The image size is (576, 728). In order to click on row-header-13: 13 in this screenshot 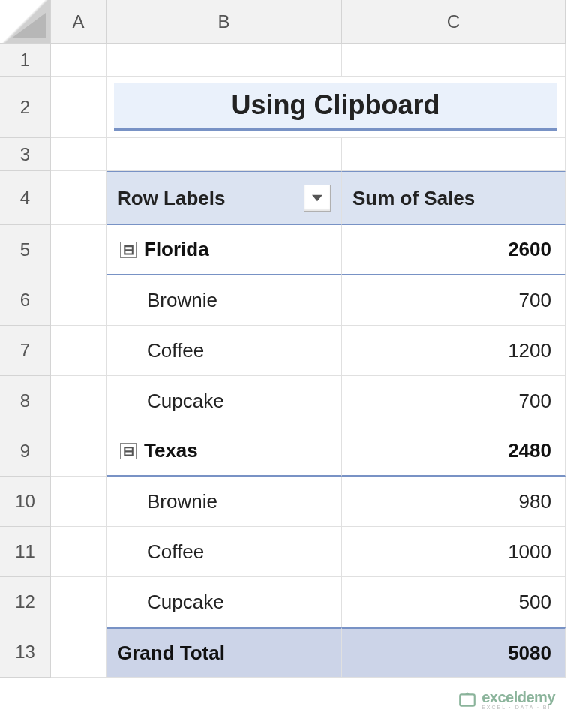, I will do `click(26, 653)`.